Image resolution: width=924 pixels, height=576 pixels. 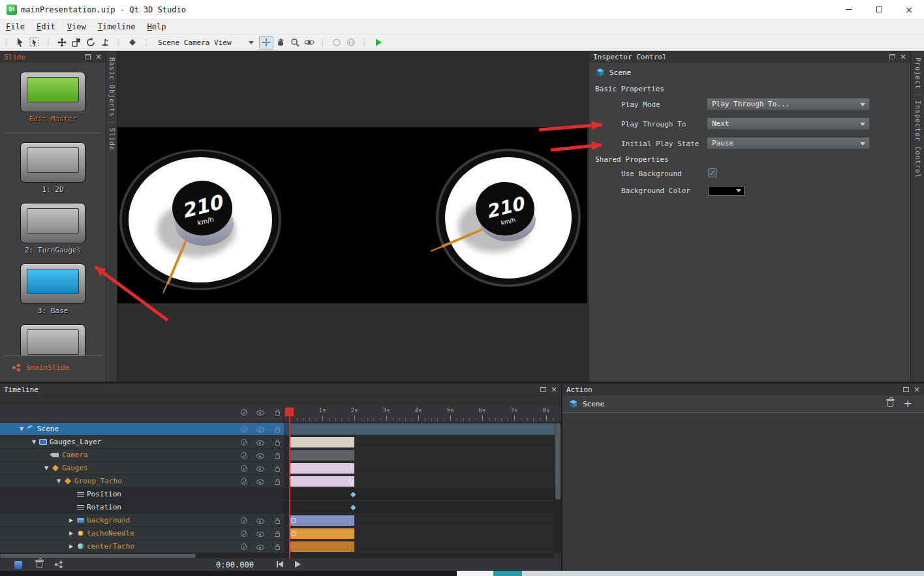 I want to click on slide-item: 3: Base, so click(x=53, y=290).